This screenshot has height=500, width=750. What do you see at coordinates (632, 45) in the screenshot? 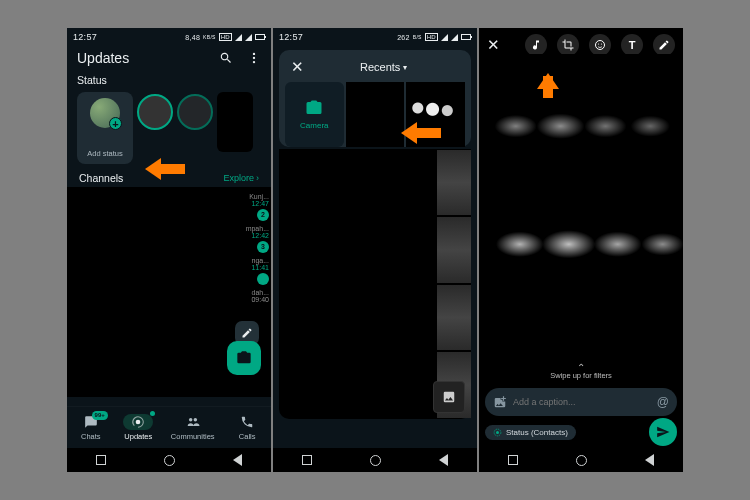
I see `text-button: T` at bounding box center [632, 45].